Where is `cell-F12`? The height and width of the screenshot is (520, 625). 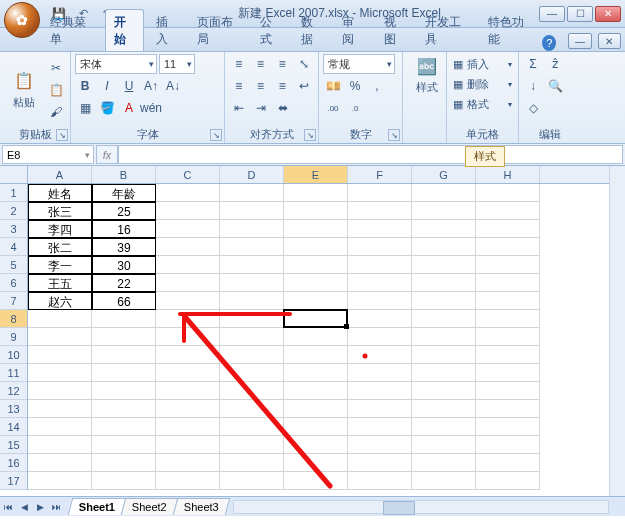
cell-F12 is located at coordinates (380, 391).